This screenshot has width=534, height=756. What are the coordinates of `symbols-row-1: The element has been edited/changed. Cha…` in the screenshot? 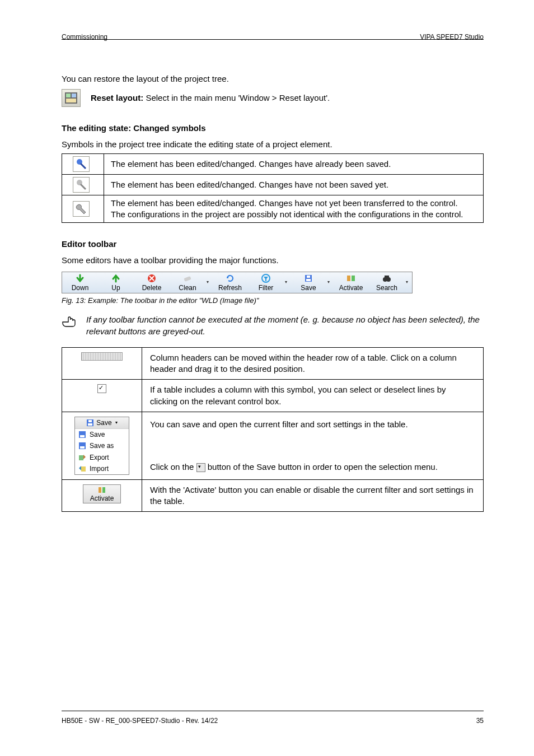 It's located at (294, 164).